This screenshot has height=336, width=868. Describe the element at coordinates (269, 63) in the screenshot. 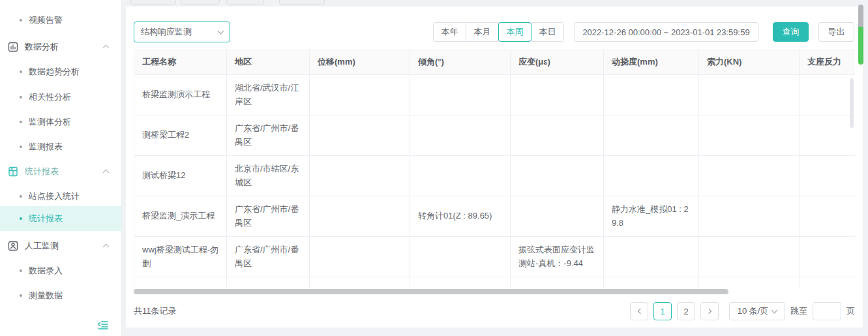

I see `column-header-region: 地区` at that location.